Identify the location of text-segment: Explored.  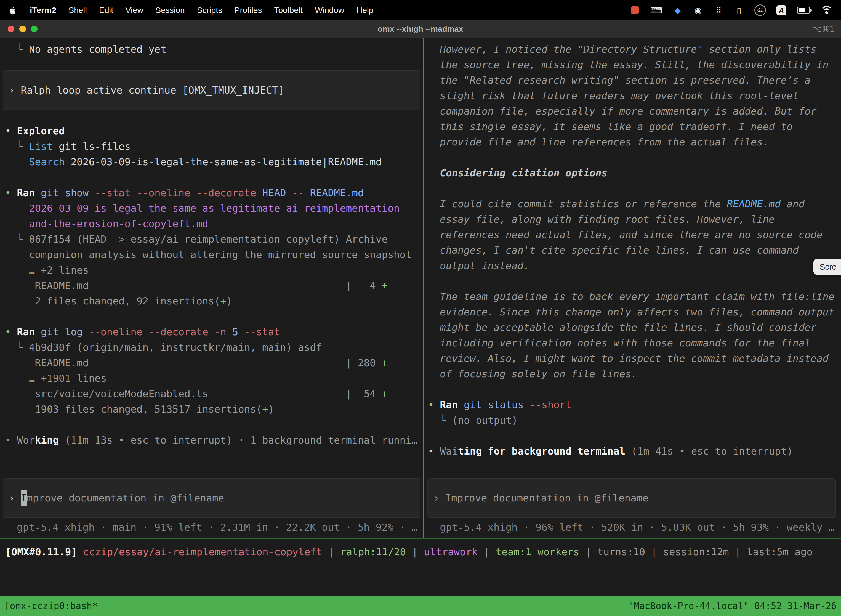
(41, 131).